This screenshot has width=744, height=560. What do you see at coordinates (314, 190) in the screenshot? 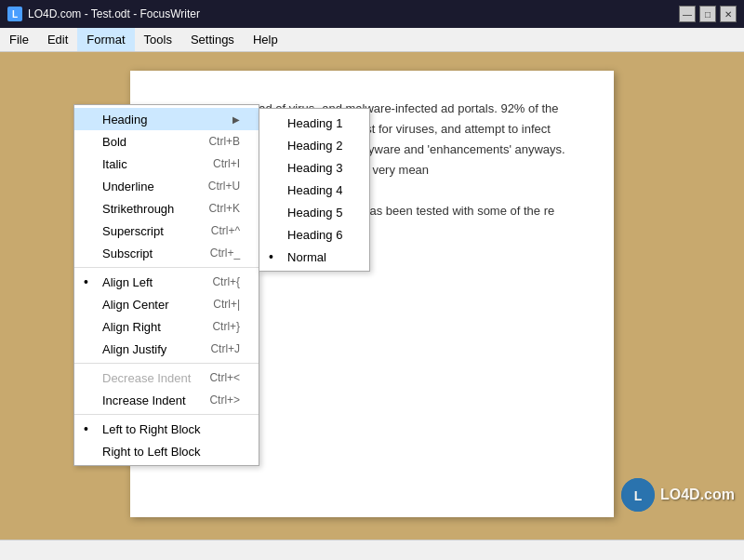
I see `heading-submenu: Heading 1 Heading 2 Heading 3 Heading 4` at bounding box center [314, 190].